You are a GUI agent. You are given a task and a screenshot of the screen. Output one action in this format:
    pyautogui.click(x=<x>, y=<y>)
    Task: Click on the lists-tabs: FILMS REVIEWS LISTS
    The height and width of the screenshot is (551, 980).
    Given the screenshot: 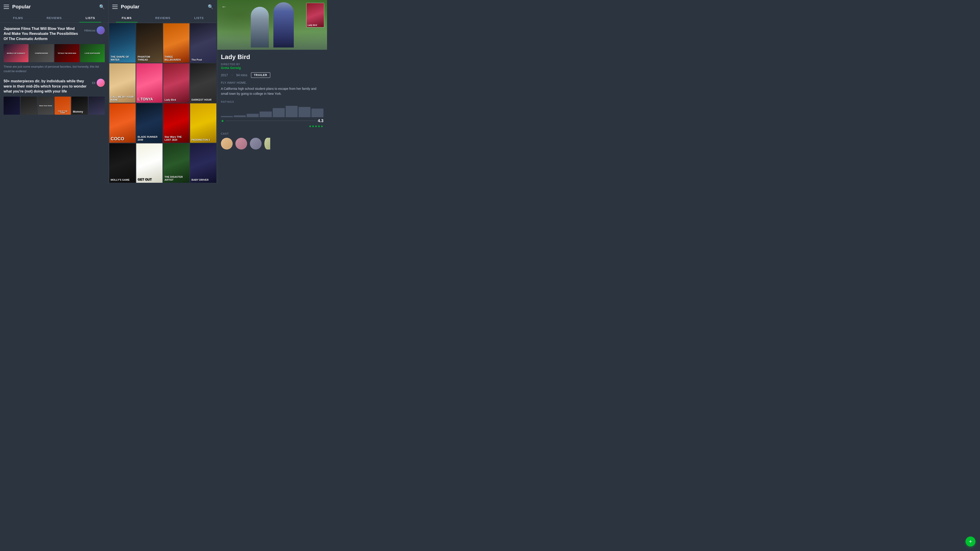 What is the action you would take?
    pyautogui.click(x=54, y=18)
    